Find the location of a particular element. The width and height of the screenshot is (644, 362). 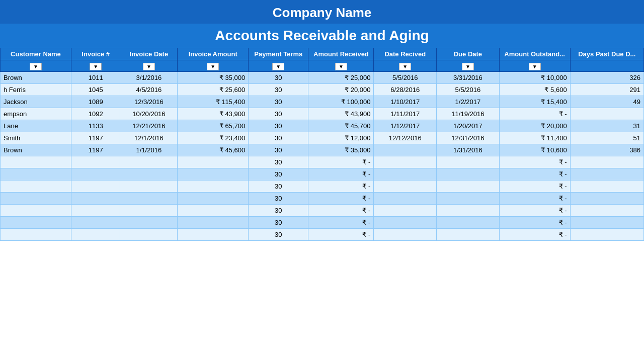

invoice-amount-filter: ▼ is located at coordinates (213, 66).